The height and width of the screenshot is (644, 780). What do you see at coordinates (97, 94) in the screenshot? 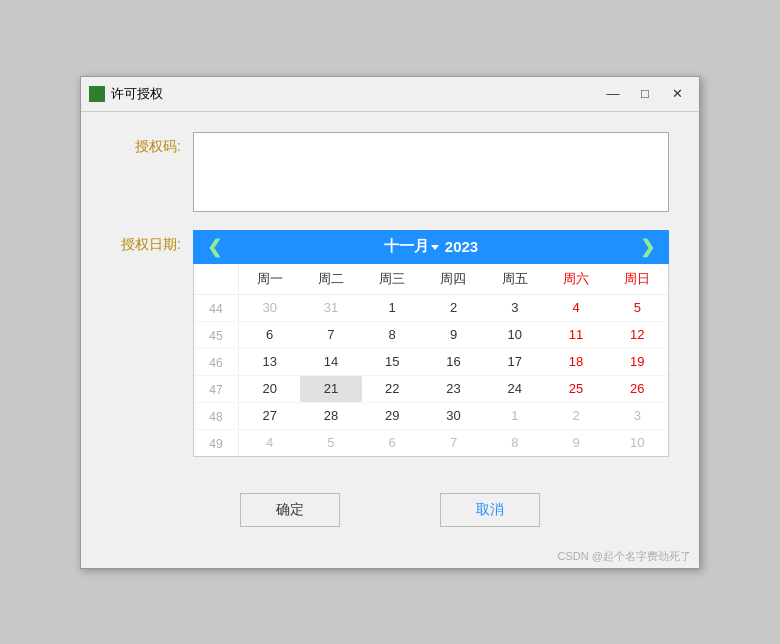
I see `app-icon` at bounding box center [97, 94].